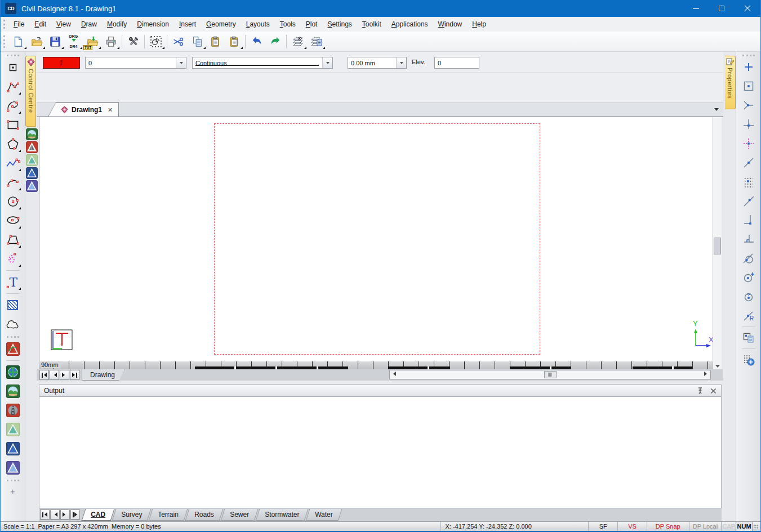 The height and width of the screenshot is (532, 761). I want to click on last-module-button, so click(75, 515).